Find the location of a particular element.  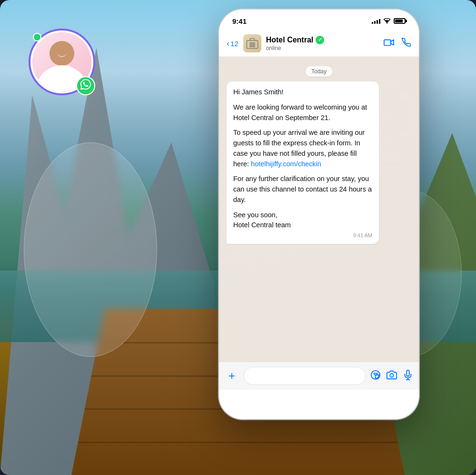

message-text: Hi James Smith! We are looking forward t… is located at coordinates (303, 159).